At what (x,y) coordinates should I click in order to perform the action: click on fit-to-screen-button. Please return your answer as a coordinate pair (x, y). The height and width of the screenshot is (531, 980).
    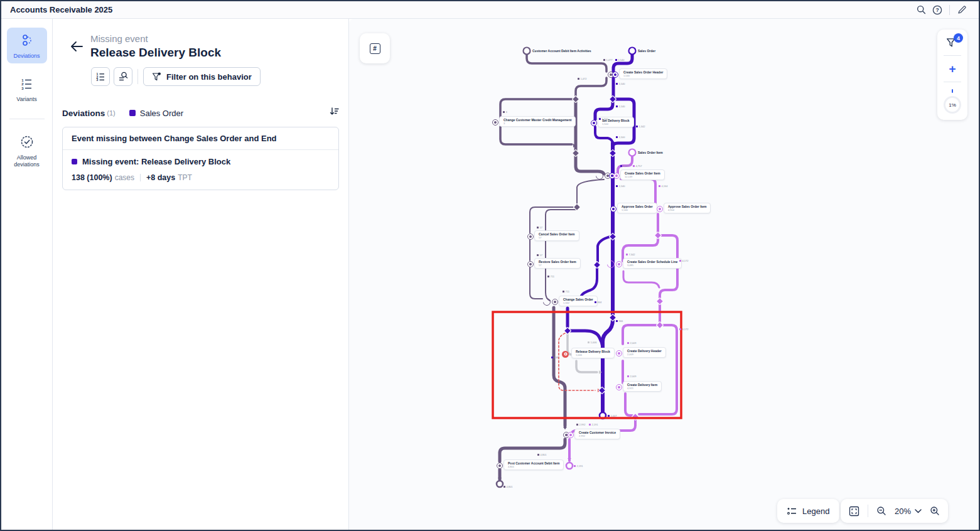
    Looking at the image, I should click on (854, 511).